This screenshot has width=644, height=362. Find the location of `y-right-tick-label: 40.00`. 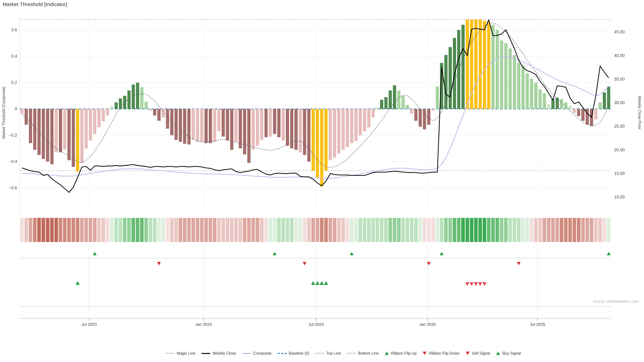

y-right-tick-label: 40.00 is located at coordinates (620, 55).